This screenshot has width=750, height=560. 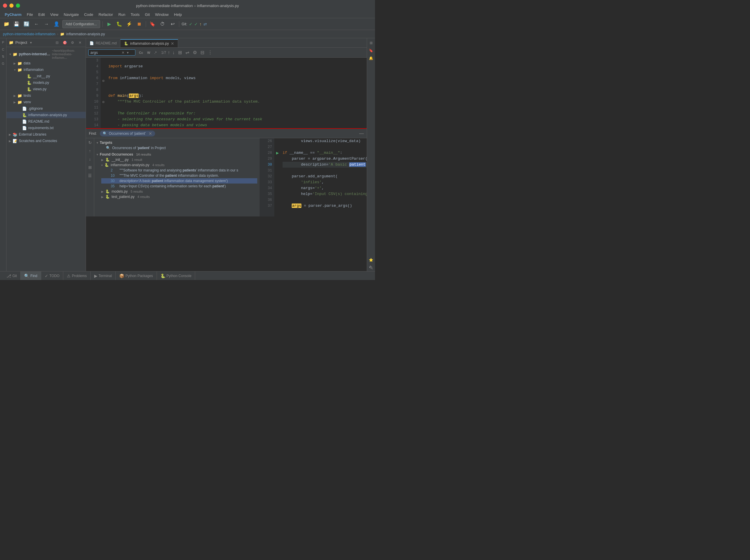 What do you see at coordinates (6, 24) in the screenshot?
I see `open-button: 📁` at bounding box center [6, 24].